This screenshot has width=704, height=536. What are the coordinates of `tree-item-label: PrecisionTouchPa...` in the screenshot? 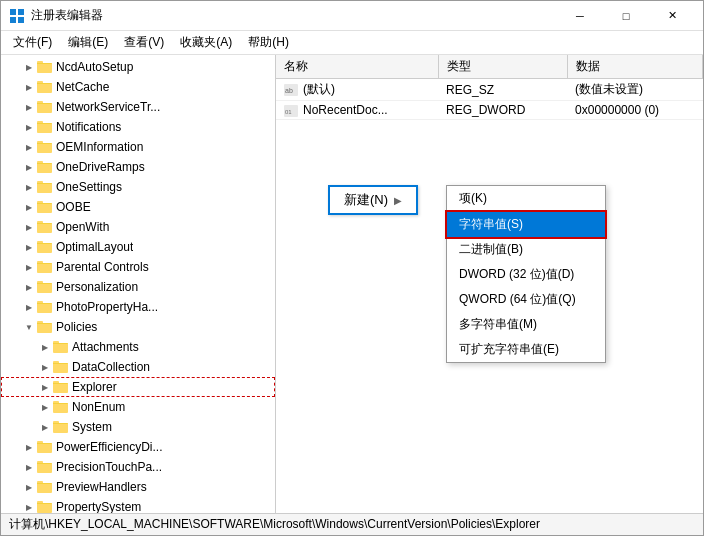 It's located at (109, 467).